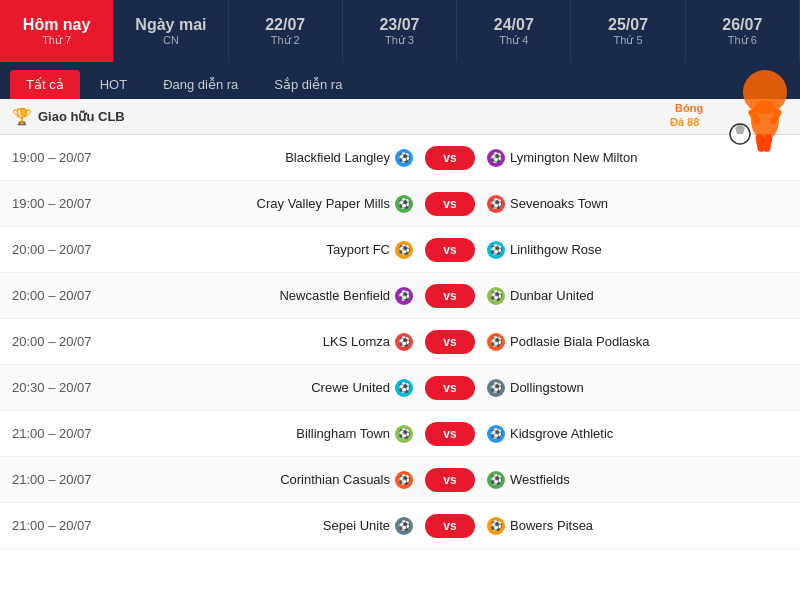 The width and height of the screenshot is (800, 597). I want to click on date-tab-subLabel: Thứ 7, so click(56, 40).